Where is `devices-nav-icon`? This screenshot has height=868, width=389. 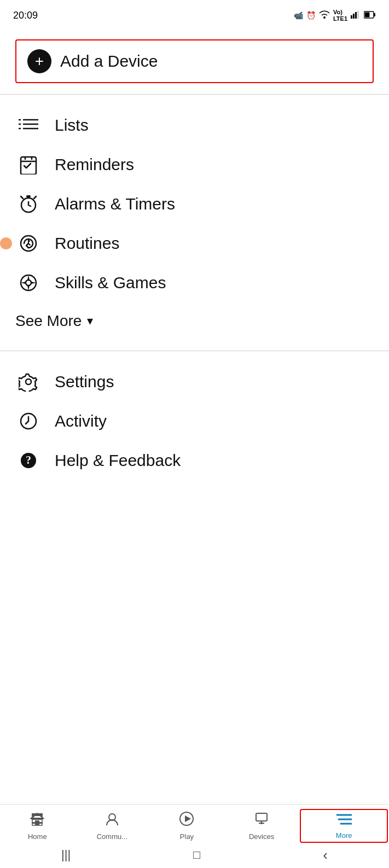
devices-nav-icon is located at coordinates (262, 820).